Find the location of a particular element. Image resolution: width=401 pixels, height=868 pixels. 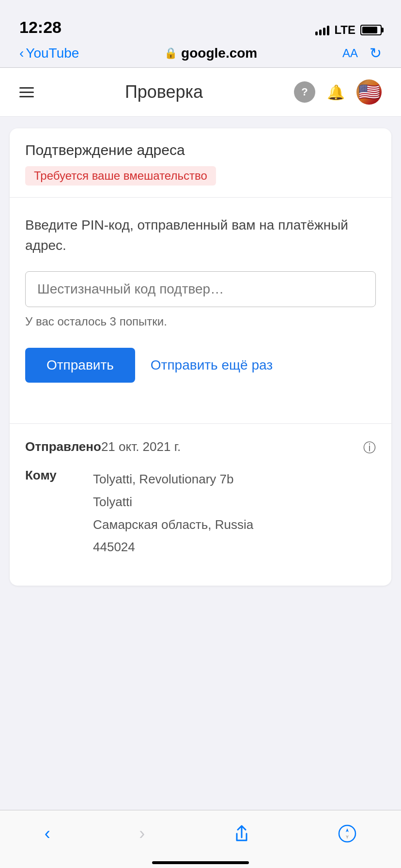

sent-date: 21 окт. 2021 г. is located at coordinates (230, 447).